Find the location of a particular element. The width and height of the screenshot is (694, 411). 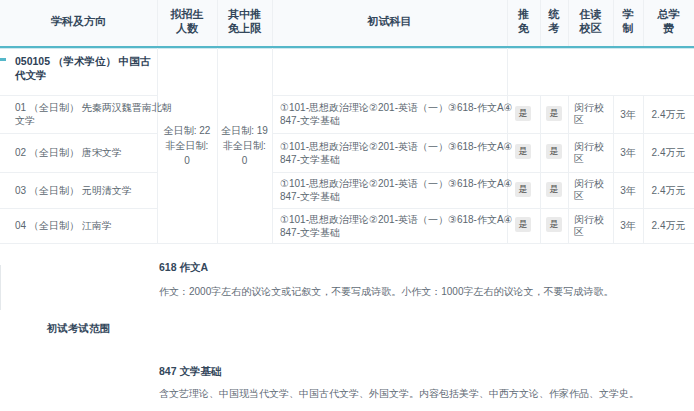

exempt-limit-cell: 全日制: 19 非全日制: 0 is located at coordinates (244, 146).